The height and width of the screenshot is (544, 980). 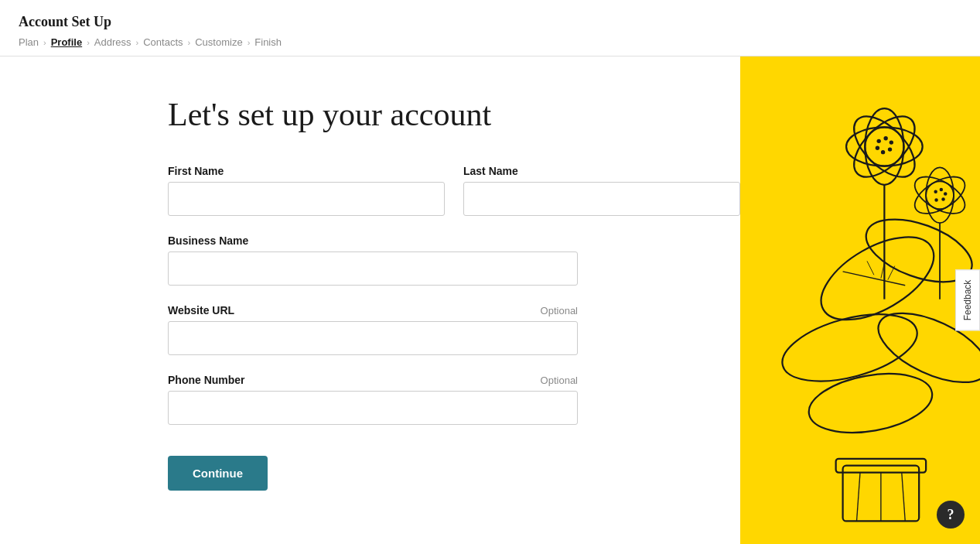 I want to click on website-url-optional: Optional, so click(x=559, y=311).